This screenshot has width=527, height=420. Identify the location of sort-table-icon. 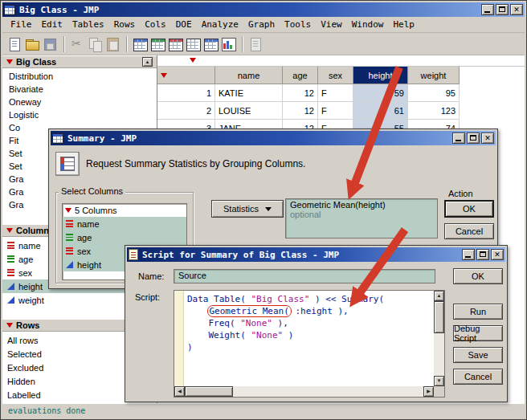
(175, 44).